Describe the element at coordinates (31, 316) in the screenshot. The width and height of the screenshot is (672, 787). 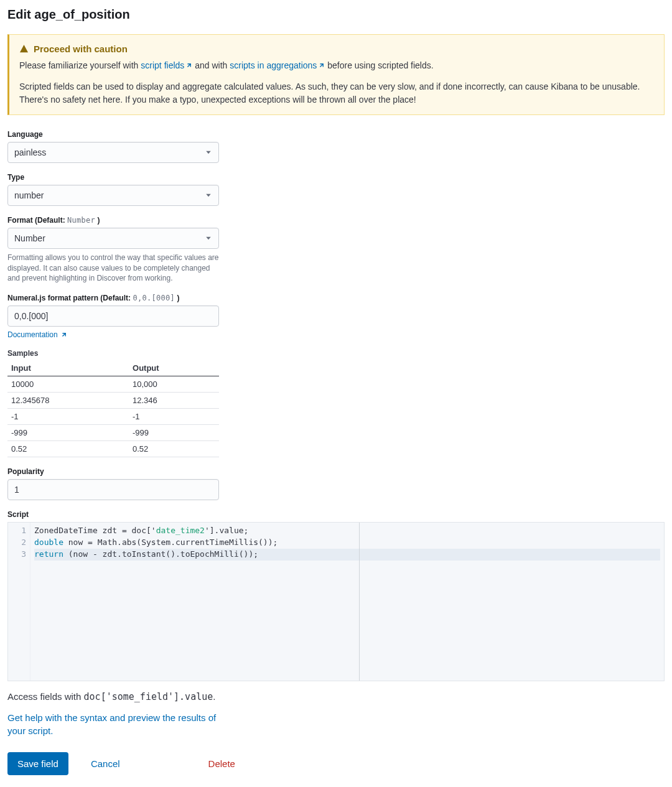
I see `numeral-value: 0,0.[000]` at that location.